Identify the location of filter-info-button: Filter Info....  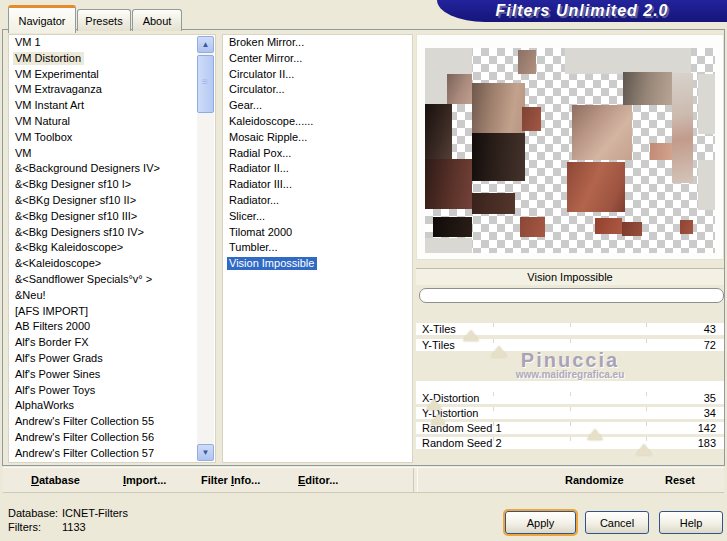
(230, 480).